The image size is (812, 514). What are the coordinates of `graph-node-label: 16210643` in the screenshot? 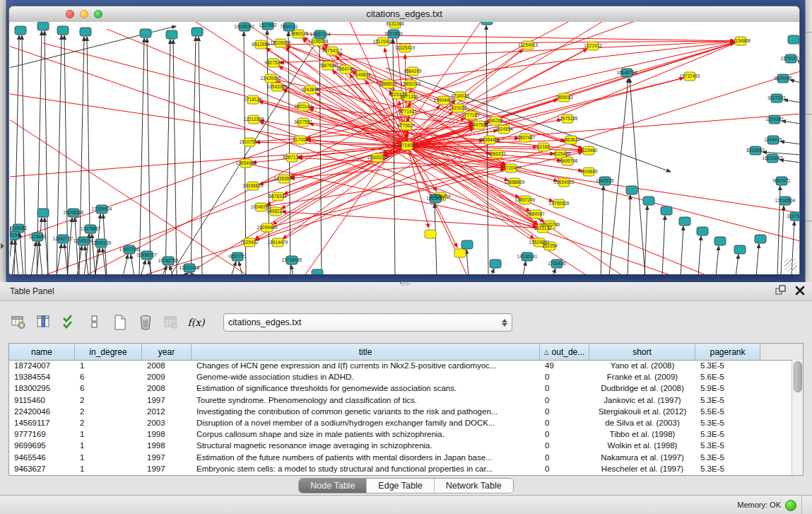 It's located at (773, 158).